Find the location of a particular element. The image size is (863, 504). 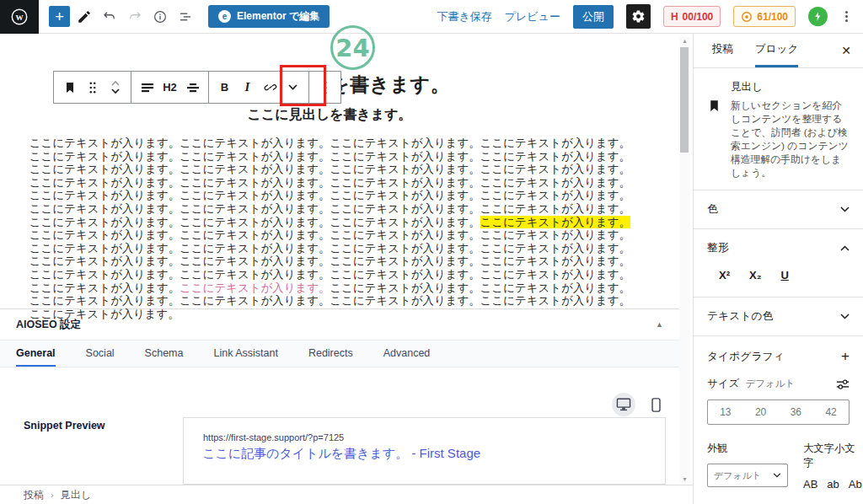

list-view-button is located at coordinates (185, 17).